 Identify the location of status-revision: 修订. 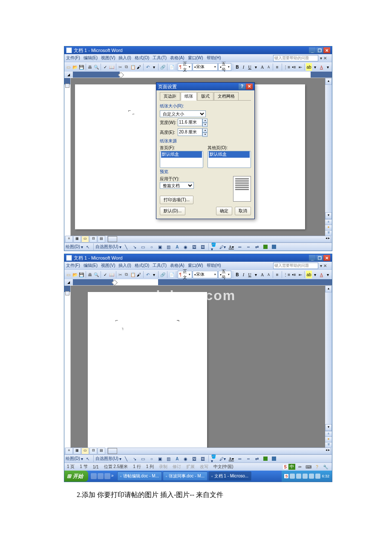
(177, 467).